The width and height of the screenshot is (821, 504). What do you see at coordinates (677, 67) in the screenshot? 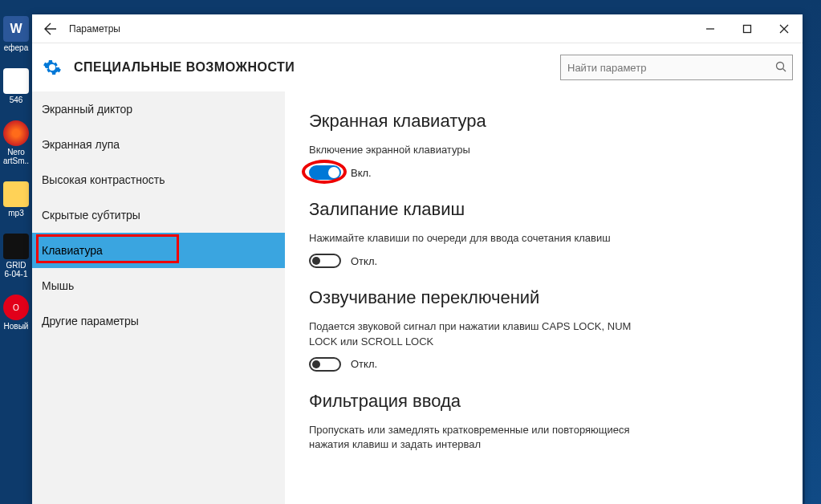
I see `search-wrap` at bounding box center [677, 67].